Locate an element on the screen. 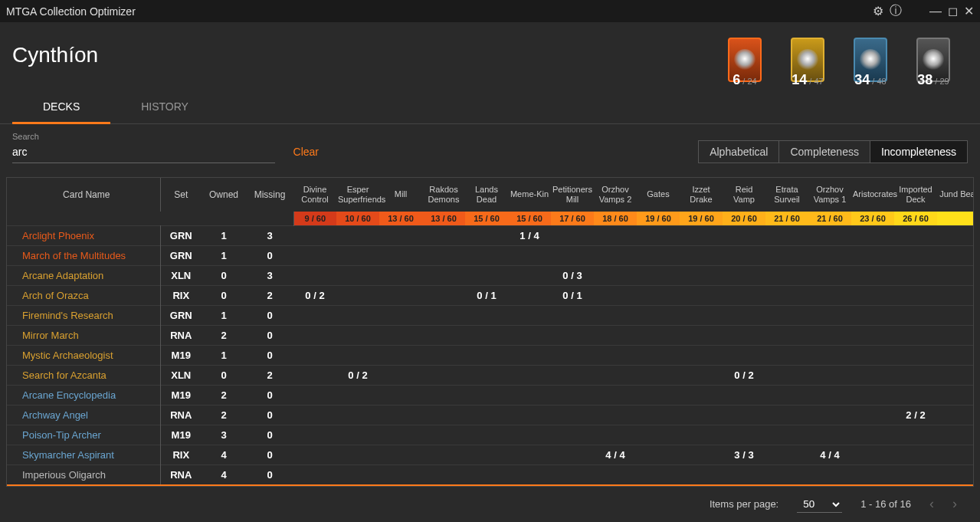 The height and width of the screenshot is (522, 980). card-name: Firemind's Research is located at coordinates (84, 315).